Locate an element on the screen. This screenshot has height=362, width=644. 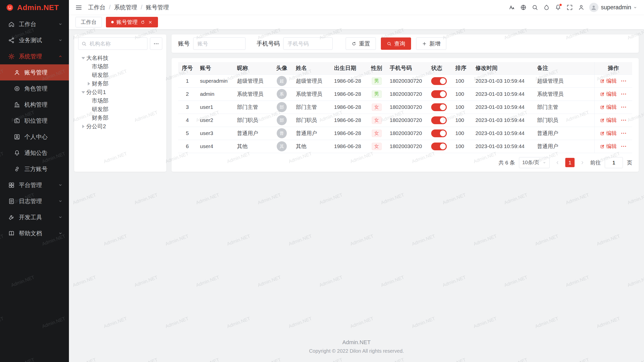
sidebar-item-business-test: 业务测试 is located at coordinates (34, 40).